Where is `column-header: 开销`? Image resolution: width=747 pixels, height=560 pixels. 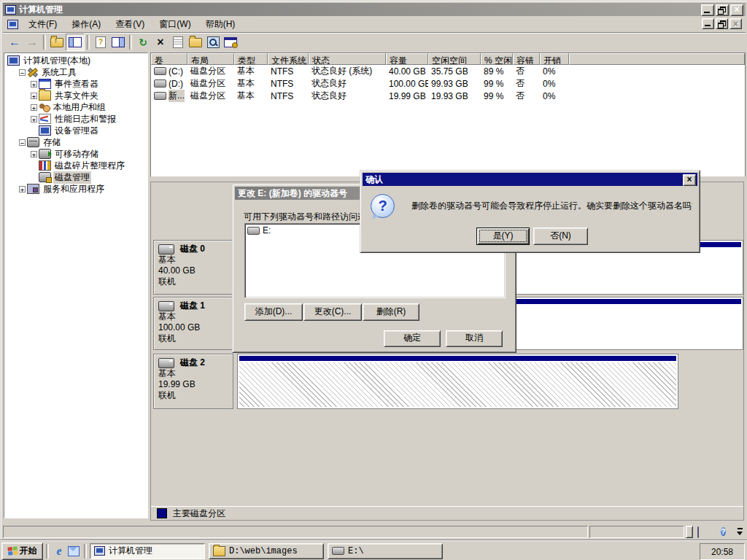
column-header: 开销 is located at coordinates (554, 59).